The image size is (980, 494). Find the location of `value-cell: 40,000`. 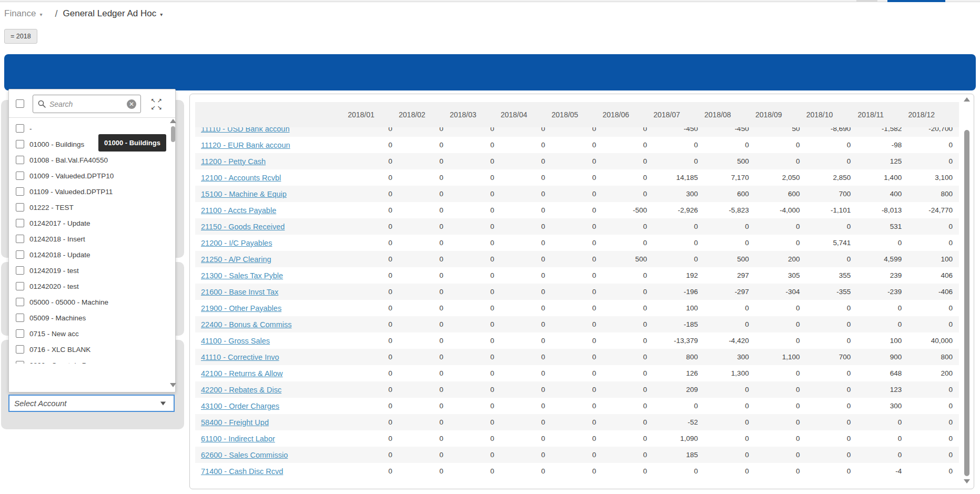

value-cell: 40,000 is located at coordinates (933, 341).